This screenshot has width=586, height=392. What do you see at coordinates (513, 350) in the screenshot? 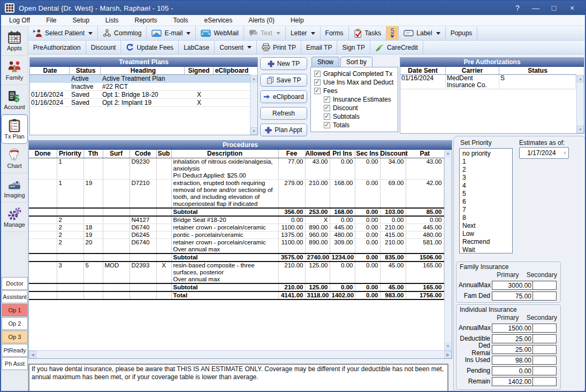
I see `primary-value-field: 25.00` at bounding box center [513, 350].